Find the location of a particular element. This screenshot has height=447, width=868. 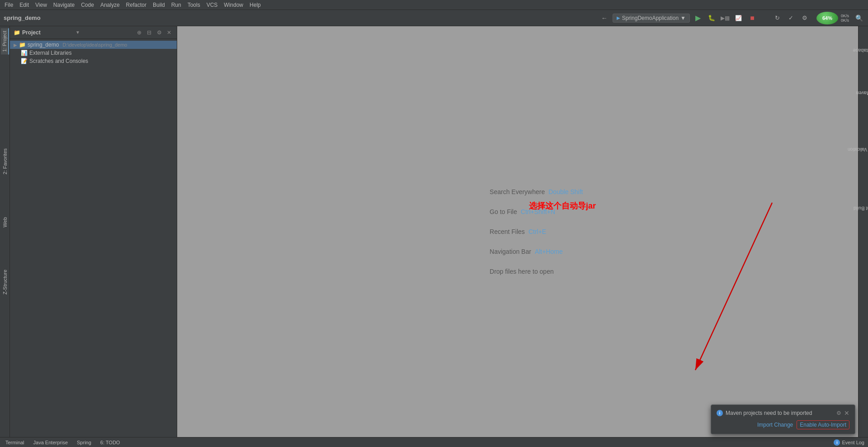

maven-popup-settings-icon: ⚙ is located at coordinates (839, 413).